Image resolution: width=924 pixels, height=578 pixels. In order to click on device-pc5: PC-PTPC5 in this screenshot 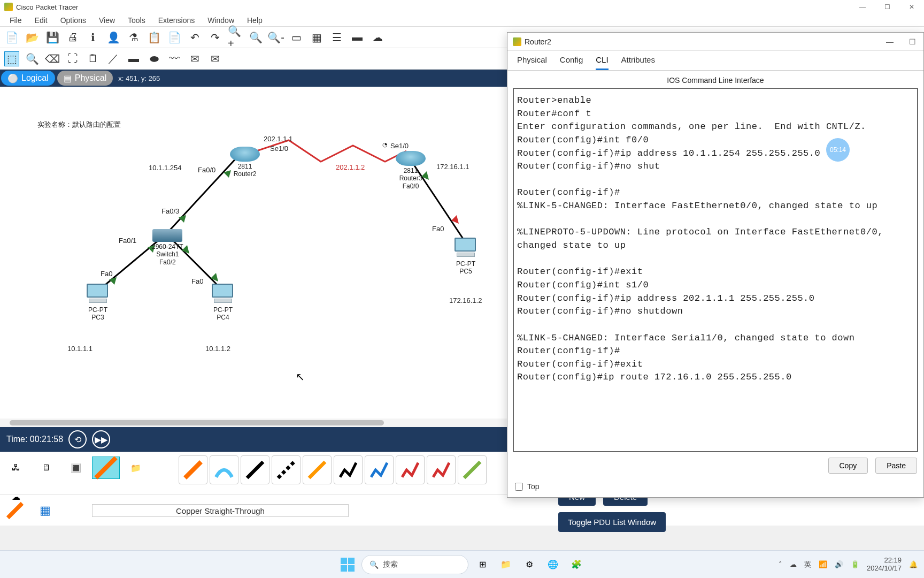, I will do `click(466, 257)`.